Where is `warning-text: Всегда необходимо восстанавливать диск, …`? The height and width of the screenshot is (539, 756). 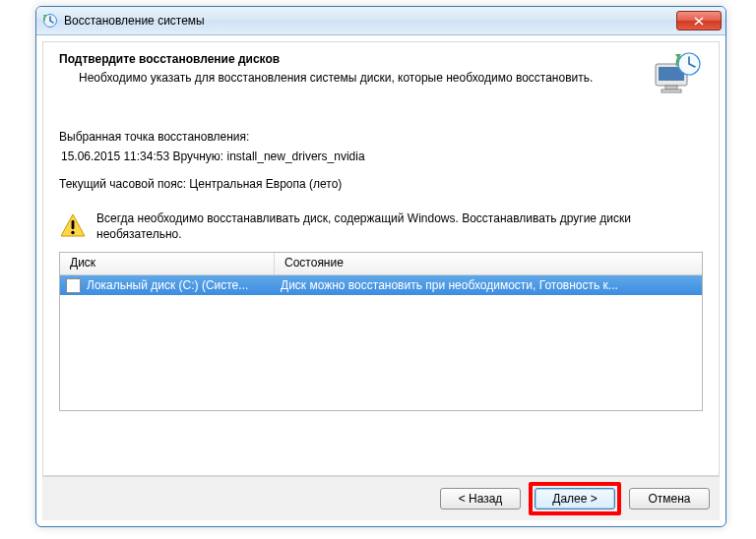 warning-text: Всегда необходимо восстанавливать диск, … is located at coordinates (400, 226).